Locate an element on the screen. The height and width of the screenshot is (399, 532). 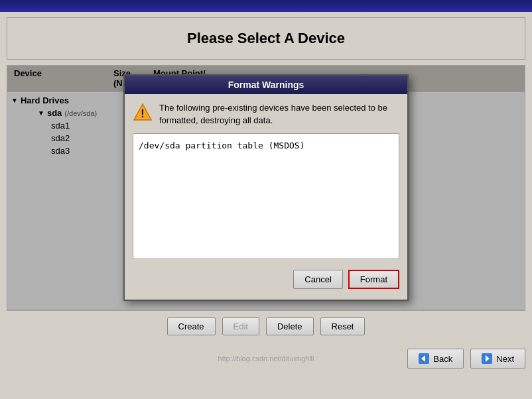
modal-buttons: Cancel Format is located at coordinates (266, 280).